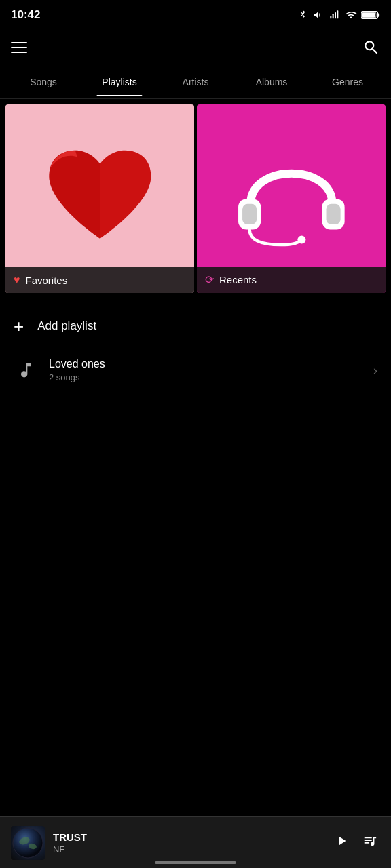 The image size is (391, 868). What do you see at coordinates (100, 199) in the screenshot?
I see `heart-artwork-icon` at bounding box center [100, 199].